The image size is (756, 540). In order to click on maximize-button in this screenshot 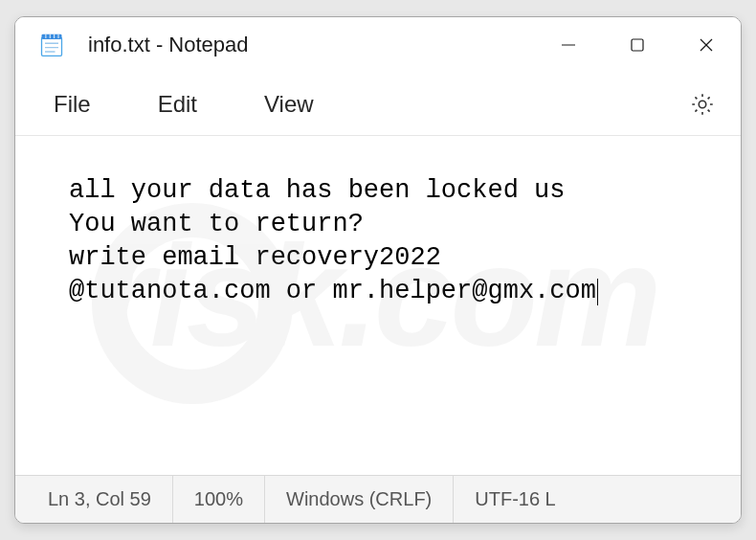, I will do `click(637, 45)`.